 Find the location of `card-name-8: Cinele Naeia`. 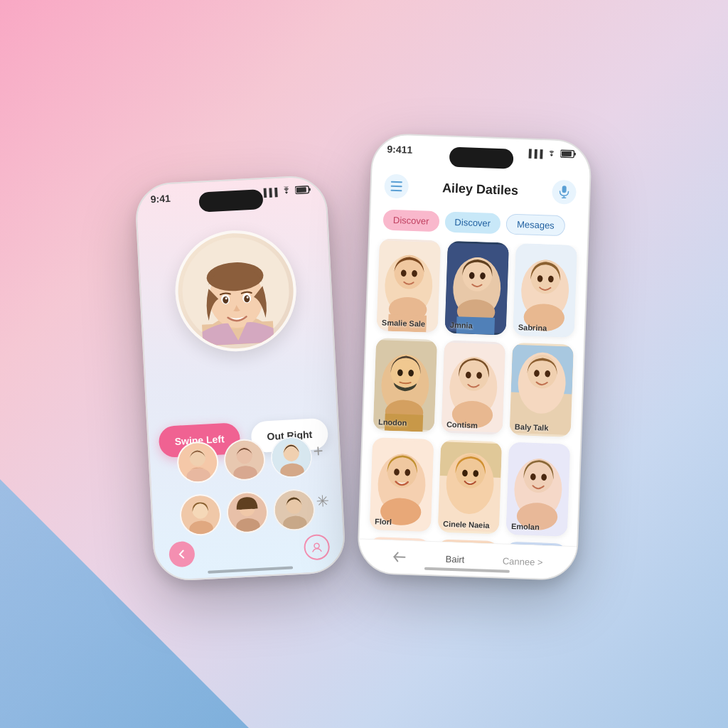

card-name-8: Cinele Naeia is located at coordinates (466, 525).